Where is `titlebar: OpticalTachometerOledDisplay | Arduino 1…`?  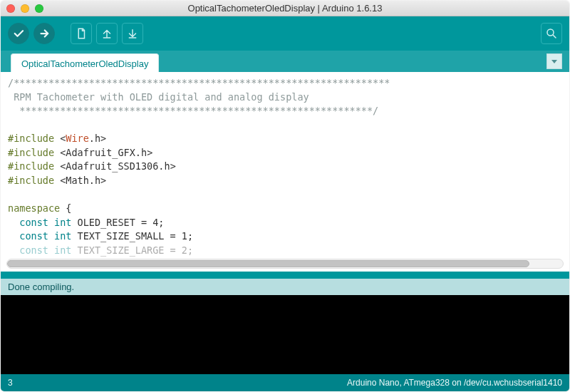 titlebar: OpticalTachometerOledDisplay | Arduino 1… is located at coordinates (285, 9).